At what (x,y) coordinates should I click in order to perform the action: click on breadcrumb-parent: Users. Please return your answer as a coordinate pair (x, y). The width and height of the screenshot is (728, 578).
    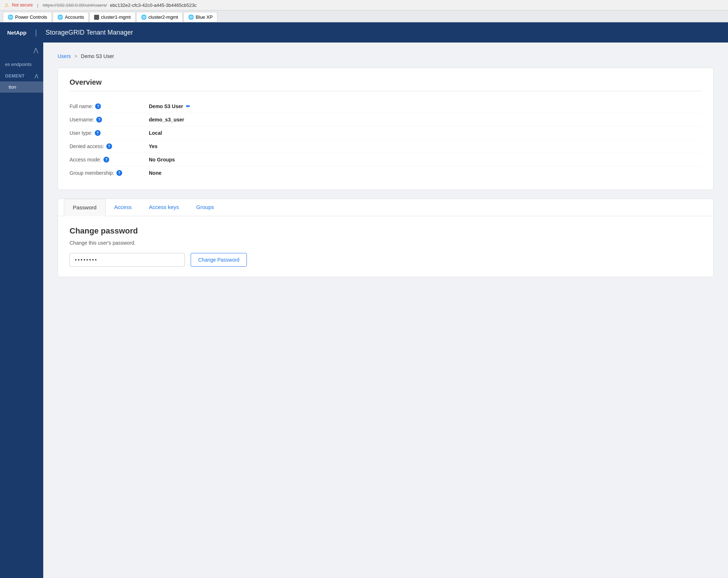
    Looking at the image, I should click on (64, 56).